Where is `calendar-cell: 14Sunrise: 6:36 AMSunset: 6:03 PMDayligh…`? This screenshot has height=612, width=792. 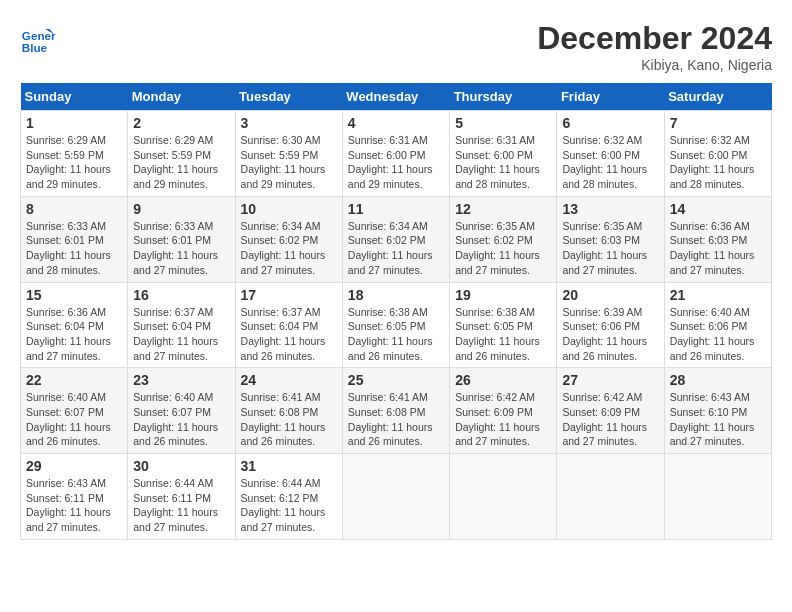
calendar-cell: 14Sunrise: 6:36 AMSunset: 6:03 PMDayligh… is located at coordinates (718, 239).